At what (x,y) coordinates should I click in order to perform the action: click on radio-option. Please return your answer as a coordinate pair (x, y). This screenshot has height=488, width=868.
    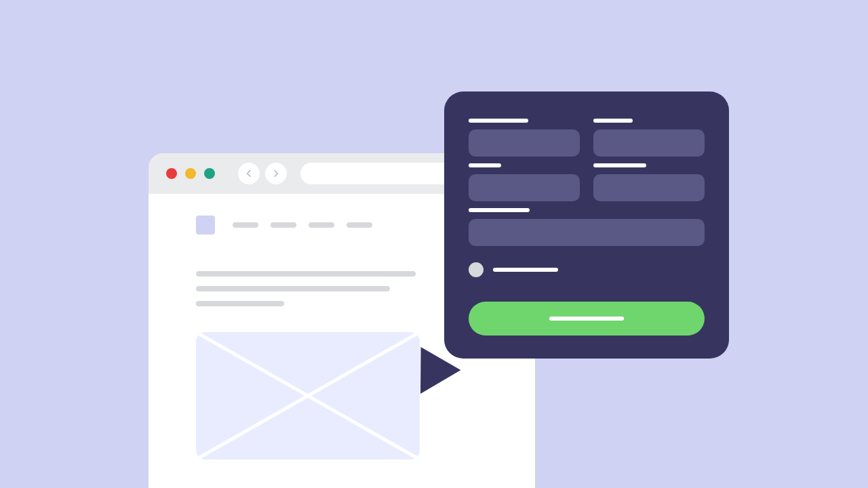
    Looking at the image, I should click on (587, 270).